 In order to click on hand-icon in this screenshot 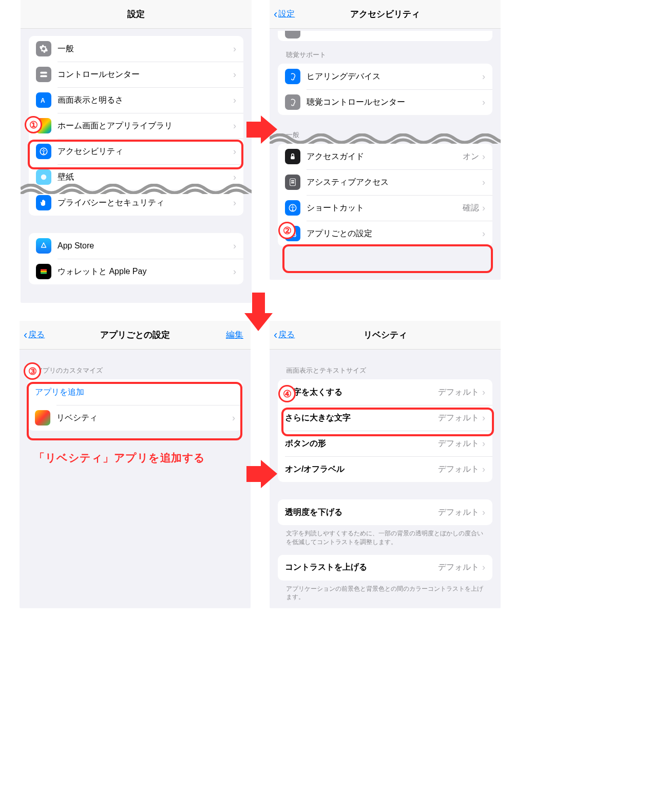, I will do `click(44, 203)`.